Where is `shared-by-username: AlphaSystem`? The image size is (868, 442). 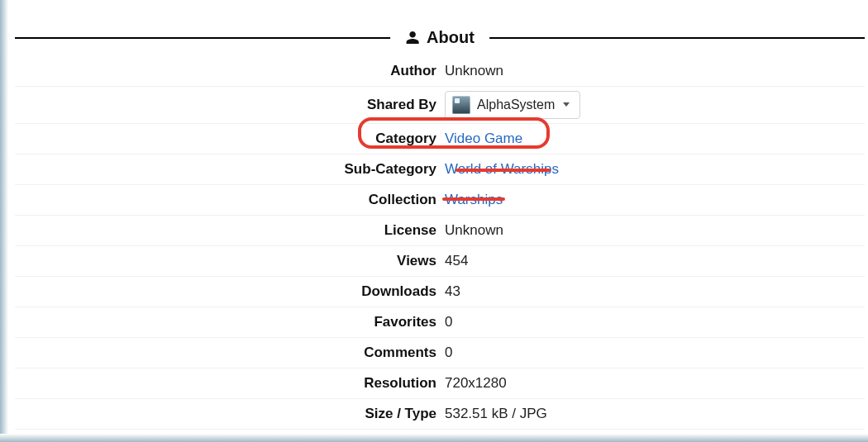
shared-by-username: AlphaSystem is located at coordinates (516, 106).